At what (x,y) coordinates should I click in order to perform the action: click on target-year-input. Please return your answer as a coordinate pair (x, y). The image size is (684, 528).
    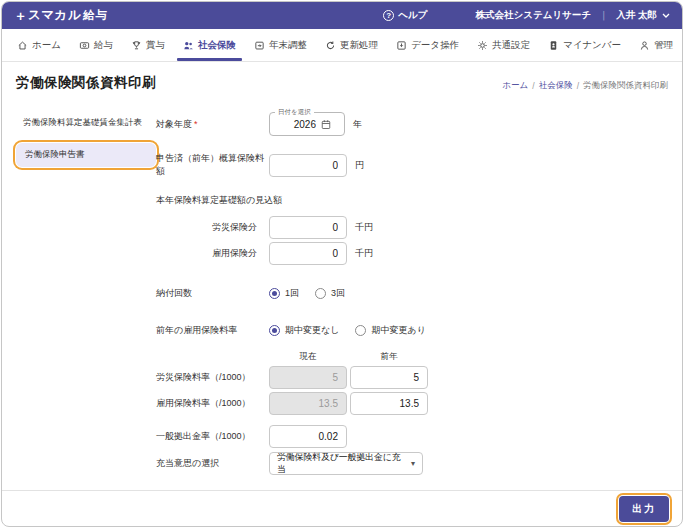
    Looking at the image, I should click on (294, 124).